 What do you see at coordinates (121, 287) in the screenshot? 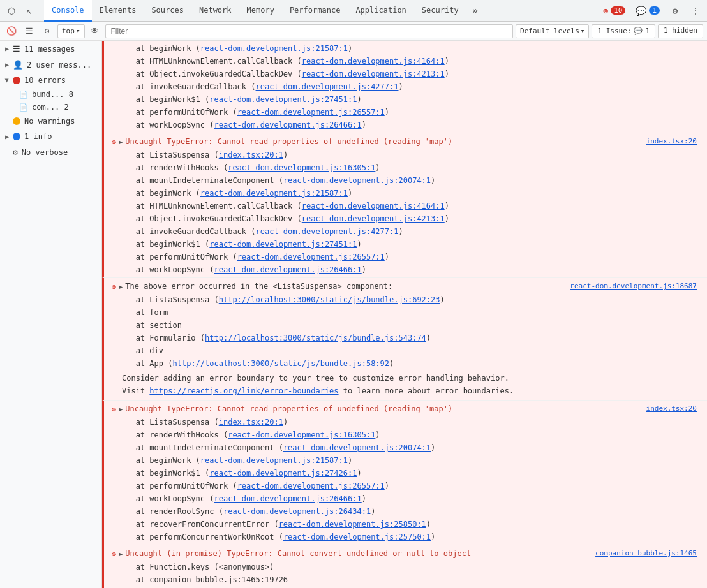
I see `expand-tri-boundary: ▶` at bounding box center [121, 287].